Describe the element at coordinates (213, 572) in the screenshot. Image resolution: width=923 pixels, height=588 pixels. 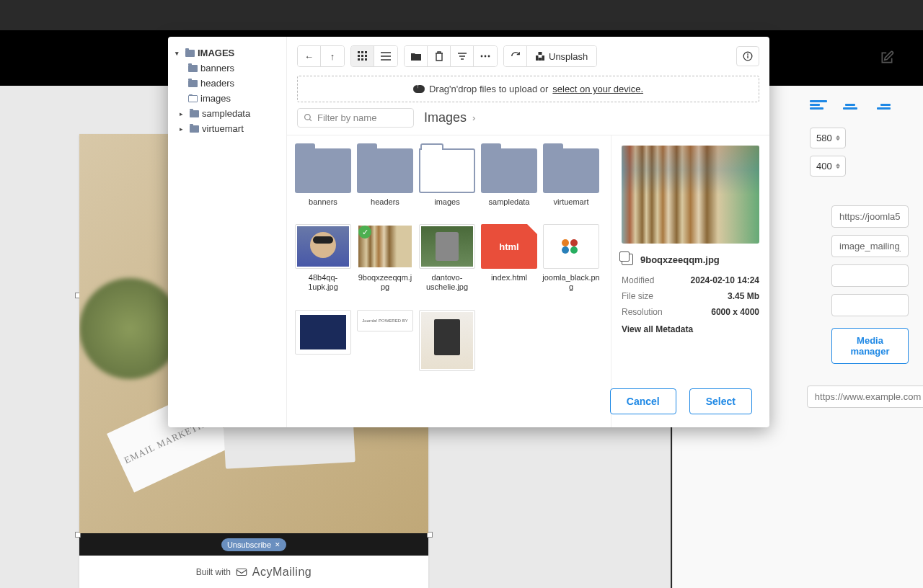
I see `built-with-text: Built with` at that location.